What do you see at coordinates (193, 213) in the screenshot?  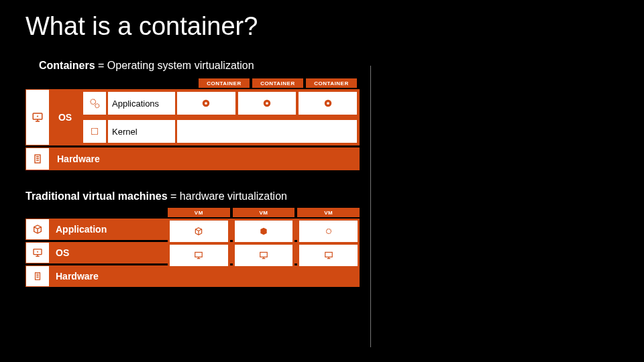 I see `vm-badges-row: VM VM VM` at bounding box center [193, 213].